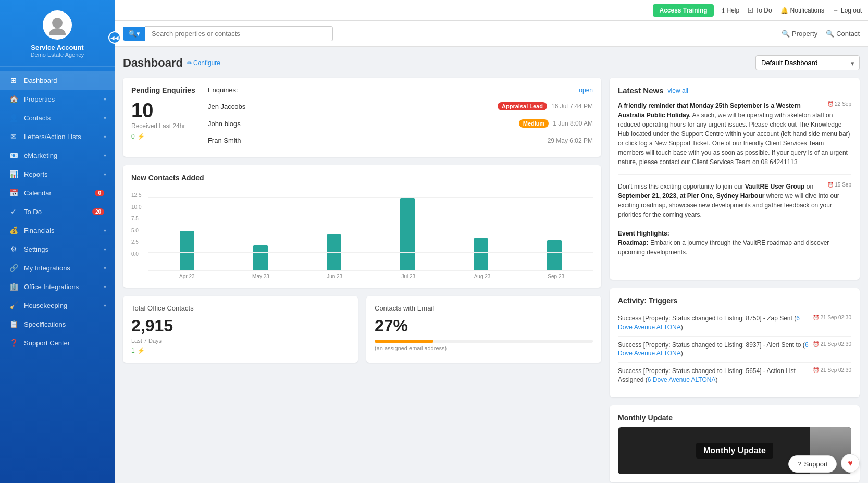  Describe the element at coordinates (57, 118) in the screenshot. I see `sidebar-item-contacts: 👤 Contacts ▾` at that location.